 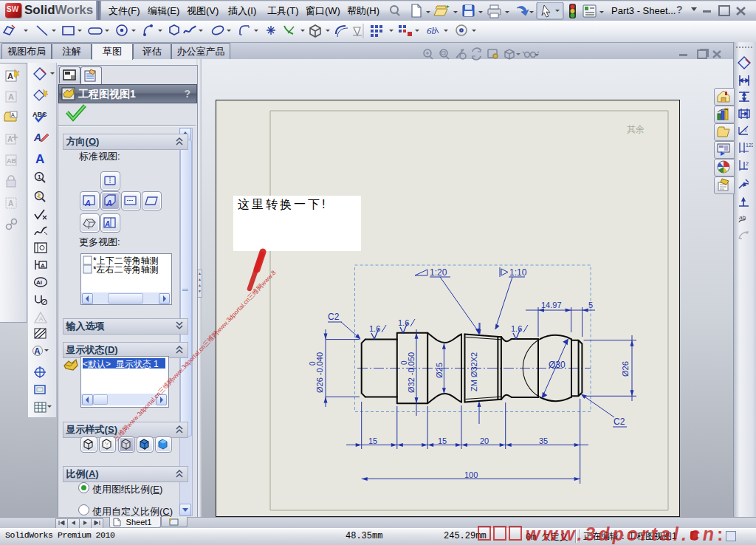 I want to click on svg-text: Ø25, so click(x=439, y=371).